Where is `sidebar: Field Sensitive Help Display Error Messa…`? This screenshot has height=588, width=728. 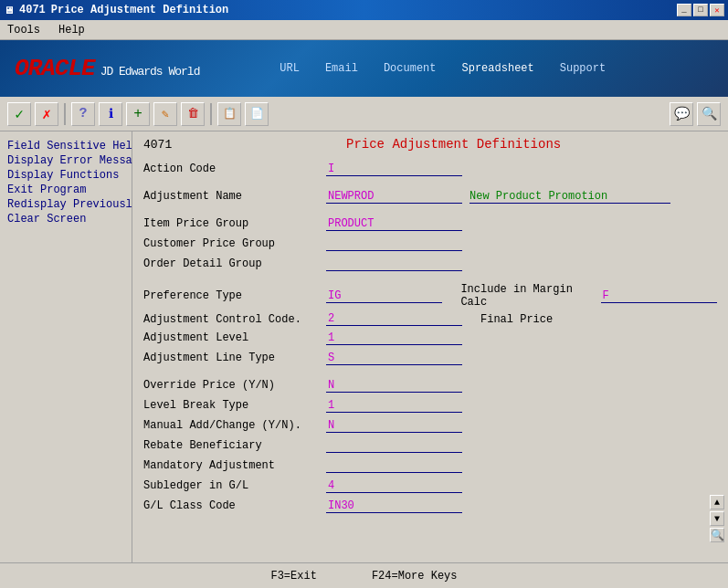
sidebar: Field Sensitive Help Display Error Messa… is located at coordinates (66, 347).